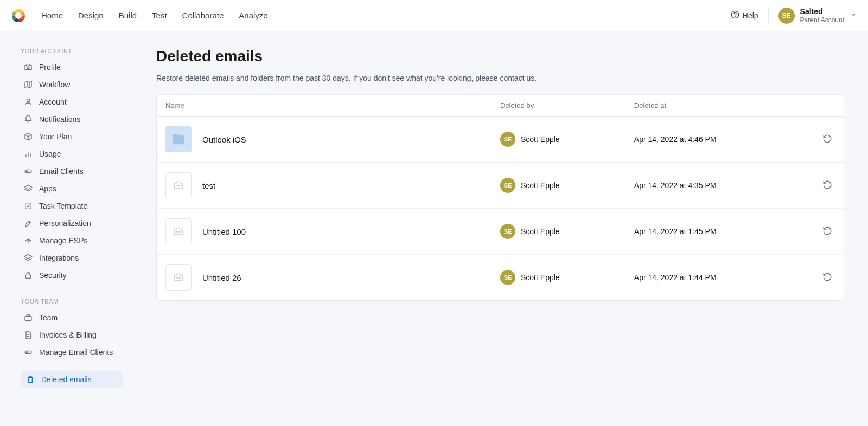 This screenshot has width=868, height=426. What do you see at coordinates (66, 137) in the screenshot?
I see `sidebar-item-plan: Your Plan` at bounding box center [66, 137].